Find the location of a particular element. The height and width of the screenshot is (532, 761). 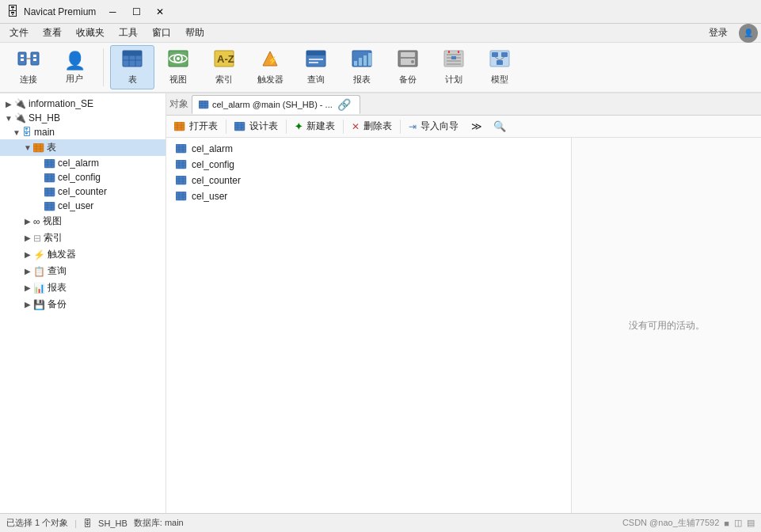

user-icon: 👤 is located at coordinates (74, 61).